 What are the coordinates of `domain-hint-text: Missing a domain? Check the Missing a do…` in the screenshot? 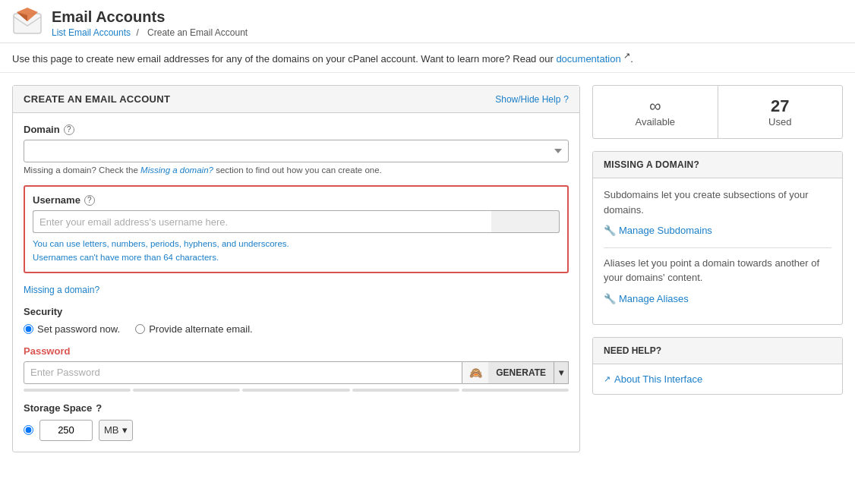 It's located at (296, 170).